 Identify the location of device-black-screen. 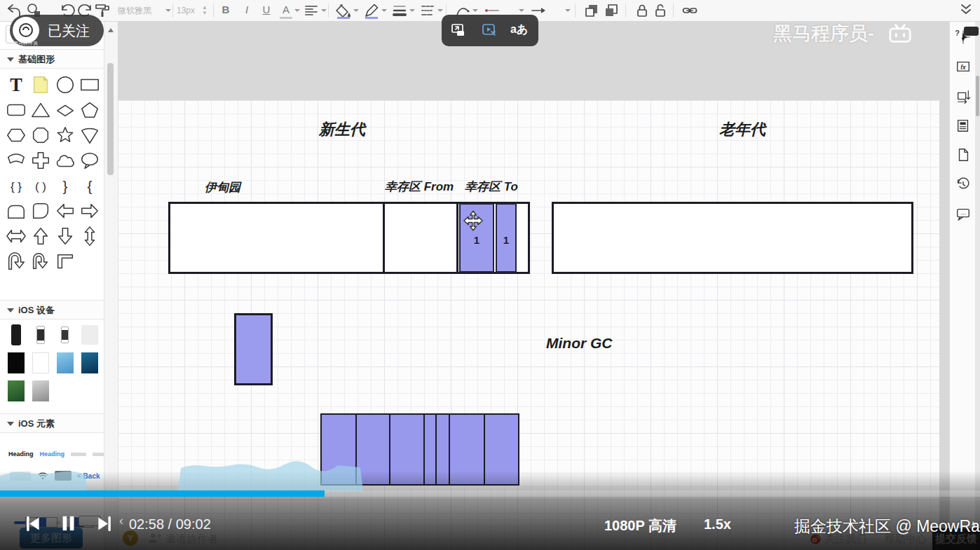
(15, 363).